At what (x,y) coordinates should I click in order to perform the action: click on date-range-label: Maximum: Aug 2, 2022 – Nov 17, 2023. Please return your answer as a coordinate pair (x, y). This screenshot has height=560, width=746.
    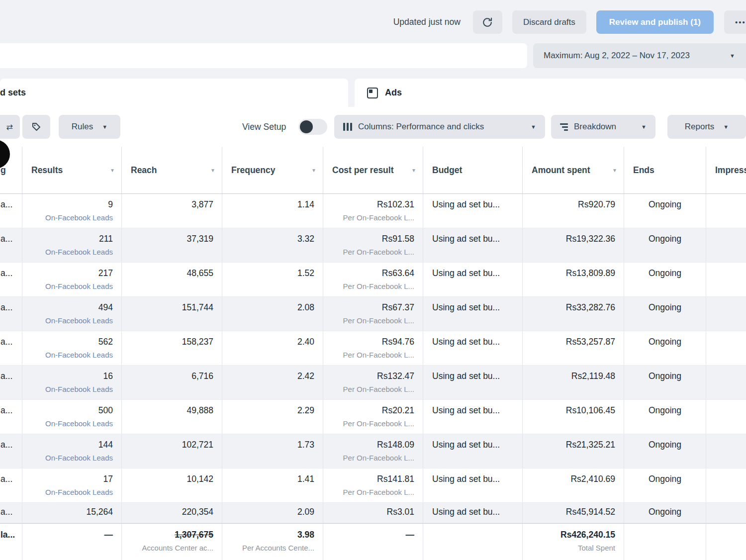
    Looking at the image, I should click on (617, 56).